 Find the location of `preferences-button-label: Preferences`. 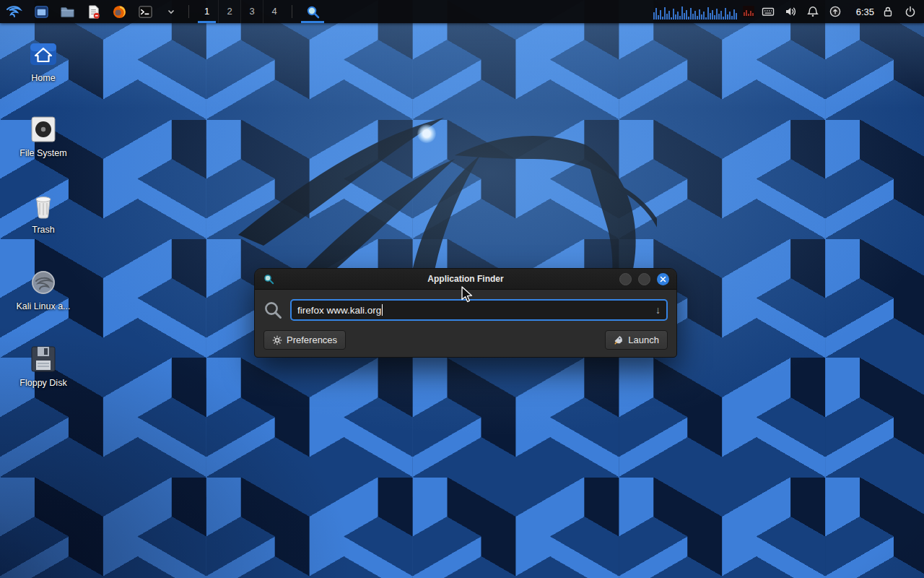

preferences-button-label: Preferences is located at coordinates (312, 340).